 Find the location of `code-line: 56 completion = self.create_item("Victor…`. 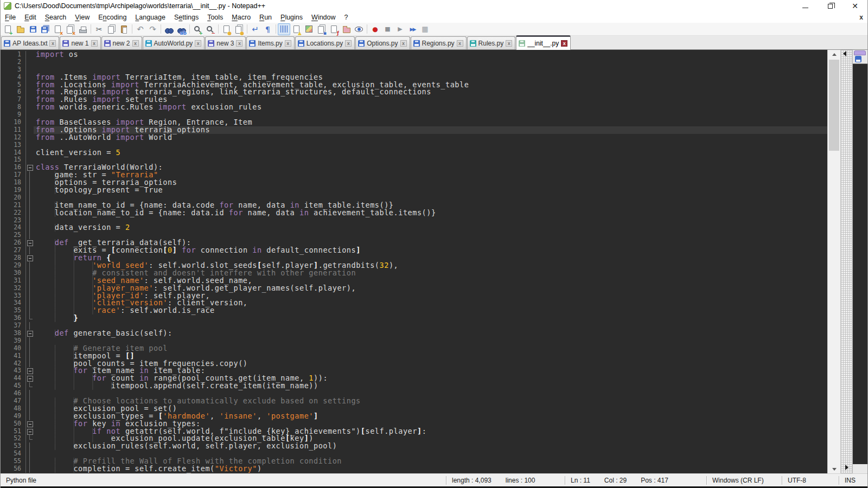

code-line: 56 completion = self.create_item("Victor… is located at coordinates (414, 469).